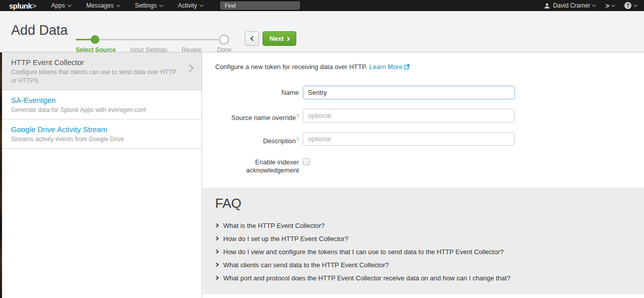 This screenshot has width=644, height=298. What do you see at coordinates (149, 6) in the screenshot?
I see `menu-settings: Settings` at bounding box center [149, 6].